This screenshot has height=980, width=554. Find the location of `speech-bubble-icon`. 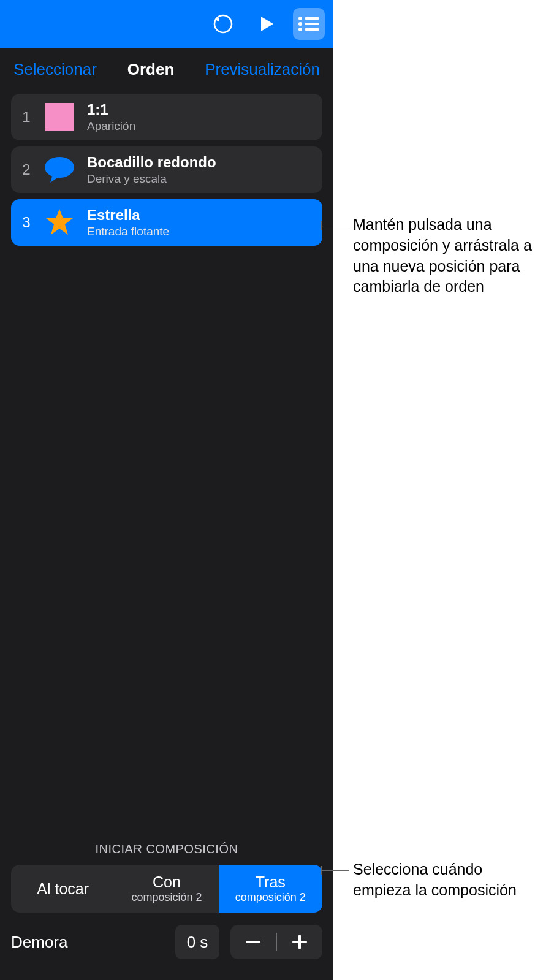

speech-bubble-icon is located at coordinates (59, 170).